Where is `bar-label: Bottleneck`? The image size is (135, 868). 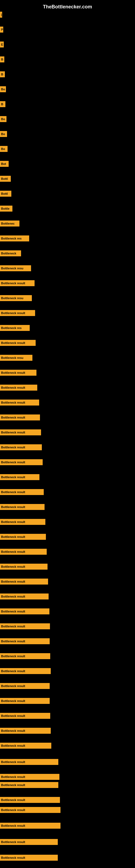 bar-label: Bottleneck is located at coordinates (9, 253).